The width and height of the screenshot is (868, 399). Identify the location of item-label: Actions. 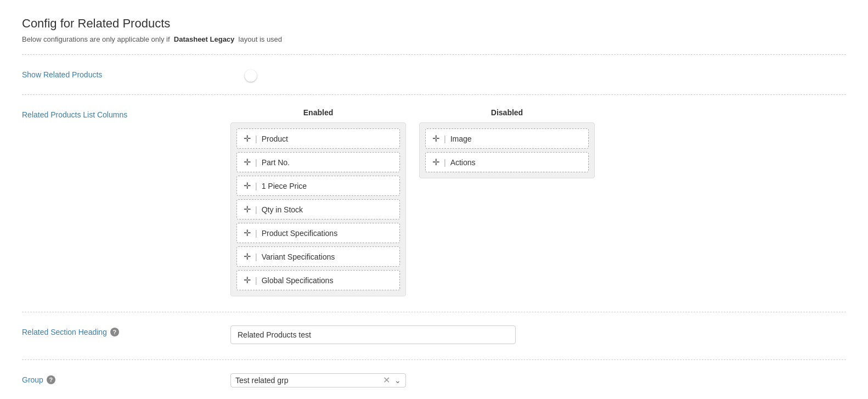
(463, 162).